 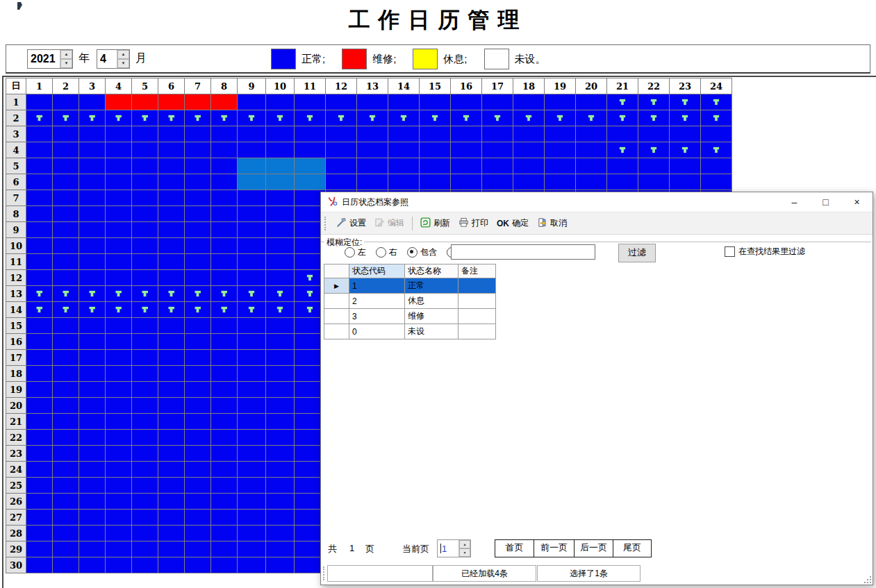 What do you see at coordinates (632, 548) in the screenshot?
I see `last-page-button: 尾页` at bounding box center [632, 548].